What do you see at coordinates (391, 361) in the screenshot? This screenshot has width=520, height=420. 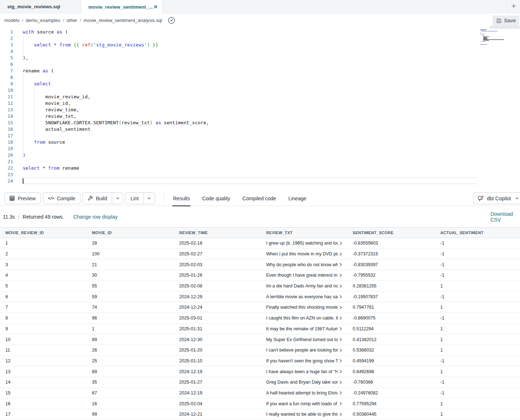 I see `table-cell: 0.4594199` at bounding box center [391, 361].